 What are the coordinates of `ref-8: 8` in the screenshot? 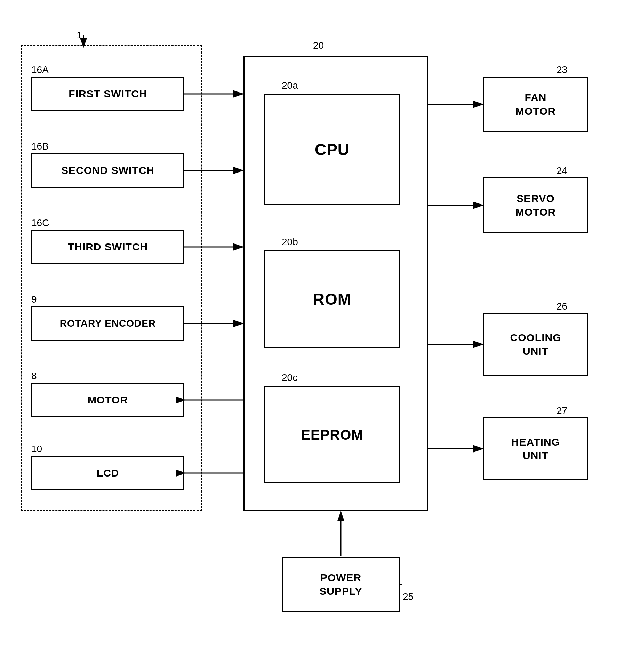 It's located at (34, 376).